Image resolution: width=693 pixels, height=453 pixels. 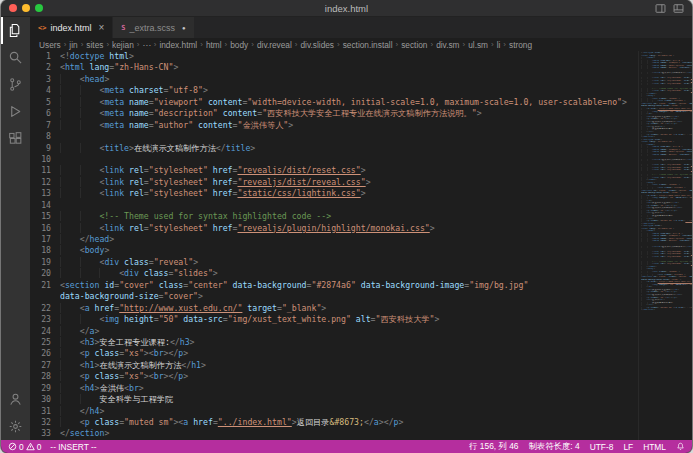 I want to click on code-line: </section>, so click(x=666, y=310).